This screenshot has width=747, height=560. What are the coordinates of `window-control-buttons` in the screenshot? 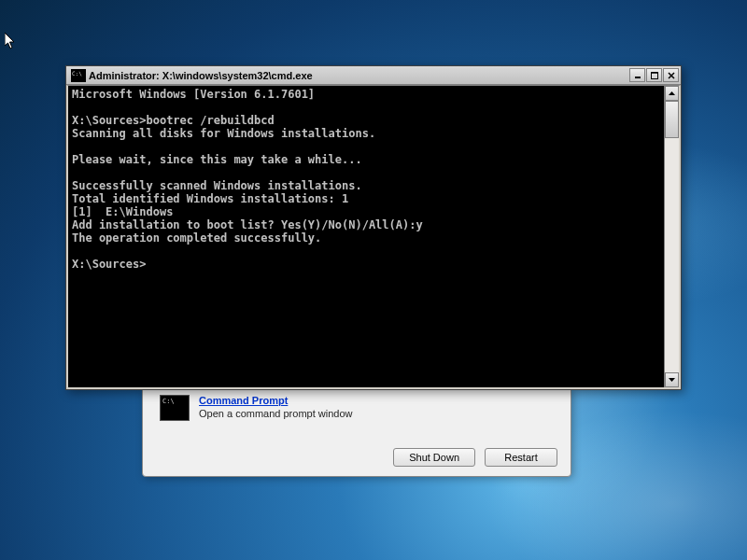 It's located at (654, 75).